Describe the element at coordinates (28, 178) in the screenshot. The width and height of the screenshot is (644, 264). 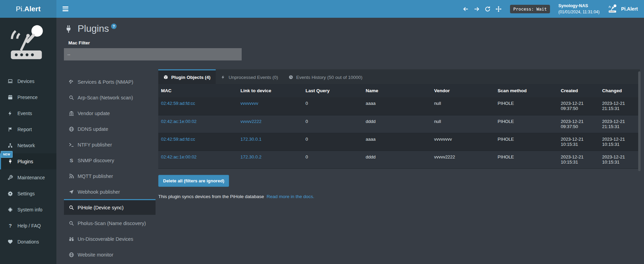
I see `sidebar-item-maintenance: Maintenance` at that location.